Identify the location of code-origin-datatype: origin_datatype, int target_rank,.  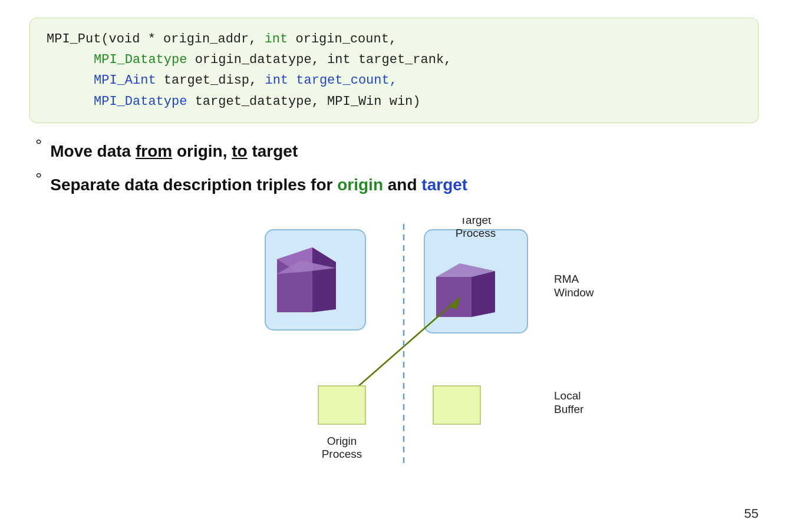
(319, 60).